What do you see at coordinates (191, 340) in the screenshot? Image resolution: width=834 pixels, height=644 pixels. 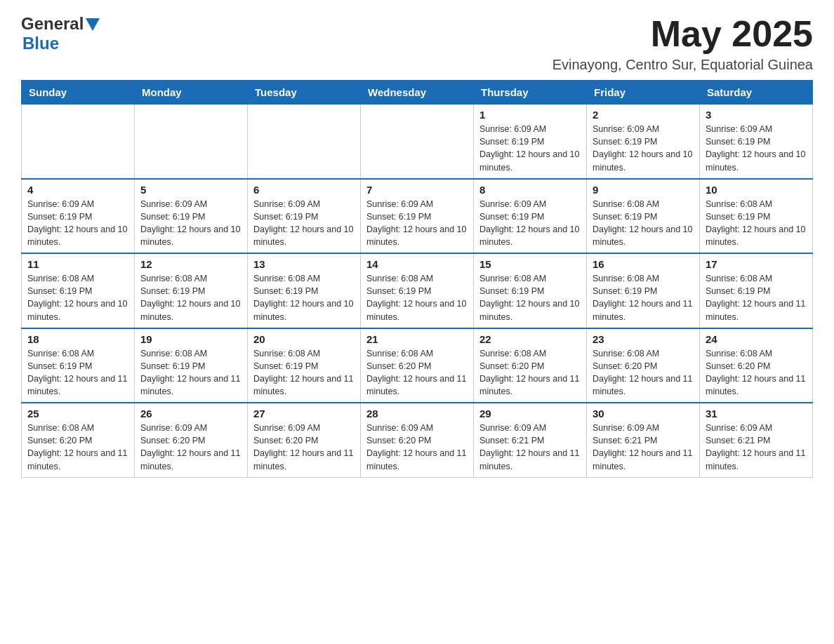 I see `day-number: 19` at bounding box center [191, 340].